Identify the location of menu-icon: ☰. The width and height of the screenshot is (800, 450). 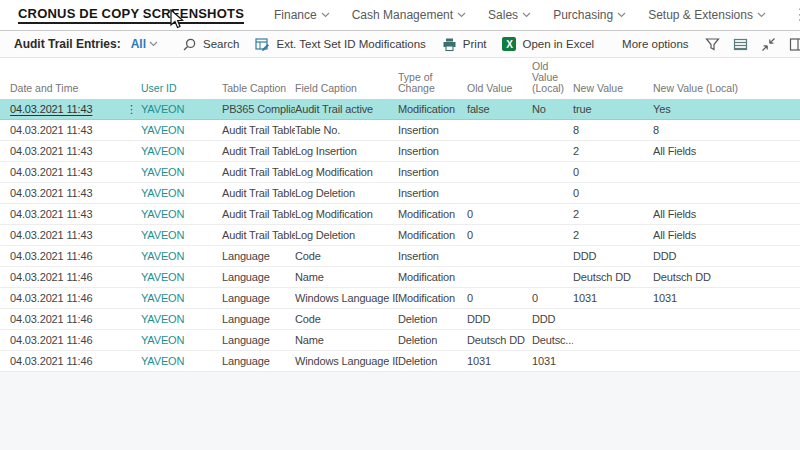
(798, 16).